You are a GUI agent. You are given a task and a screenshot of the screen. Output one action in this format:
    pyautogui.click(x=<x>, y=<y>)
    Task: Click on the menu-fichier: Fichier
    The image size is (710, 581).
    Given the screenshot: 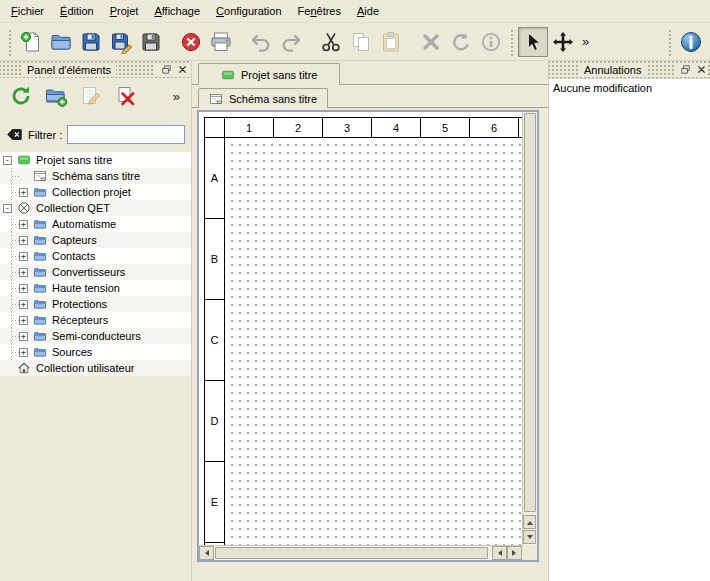 What is the action you would take?
    pyautogui.click(x=28, y=11)
    